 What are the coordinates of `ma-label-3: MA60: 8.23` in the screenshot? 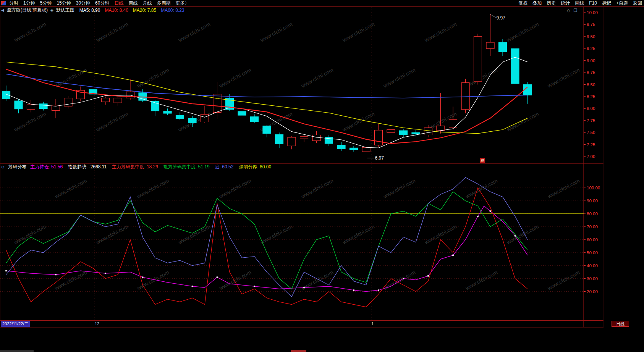 It's located at (173, 10).